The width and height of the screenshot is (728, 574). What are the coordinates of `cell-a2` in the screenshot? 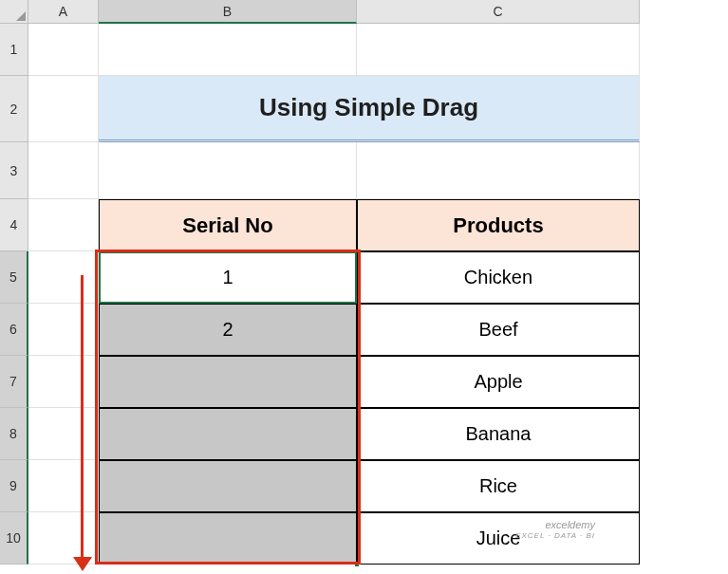 It's located at (64, 109).